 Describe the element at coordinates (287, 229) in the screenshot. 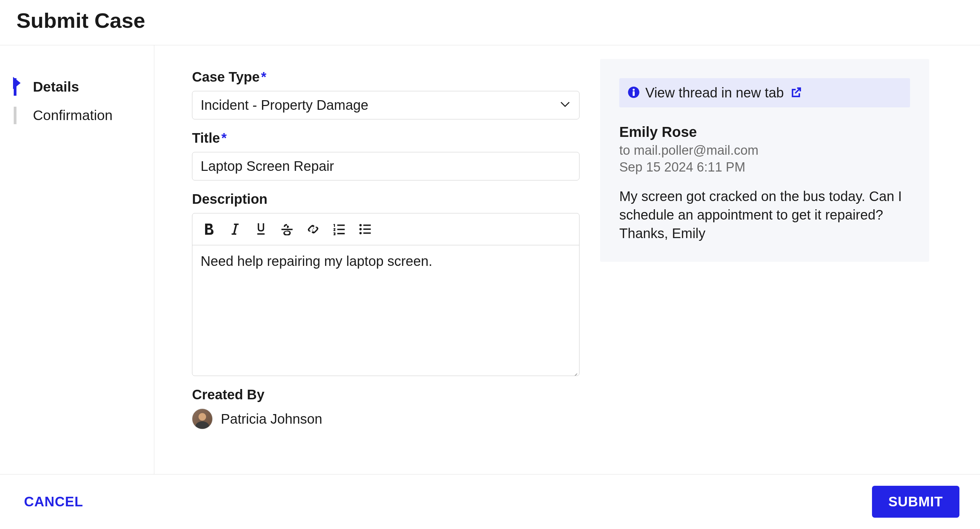

I see `strikethrough-button` at that location.